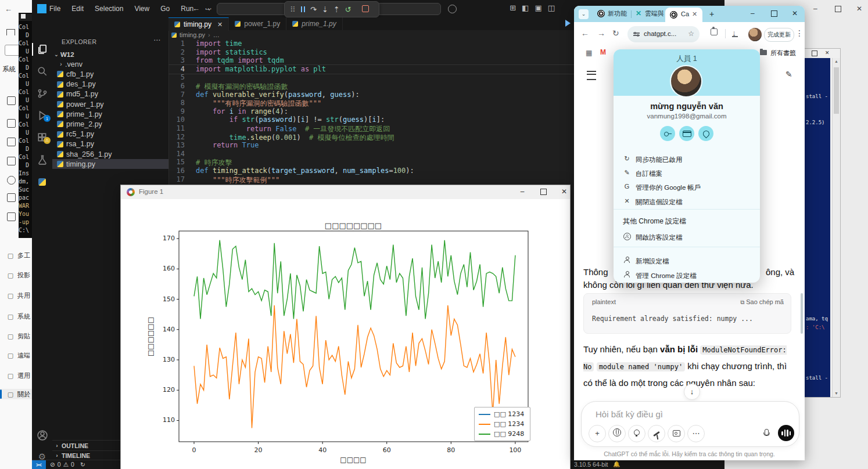 The width and height of the screenshot is (868, 469). Describe the element at coordinates (616, 33) in the screenshot. I see `browser-reload-icon: ↻` at that location.